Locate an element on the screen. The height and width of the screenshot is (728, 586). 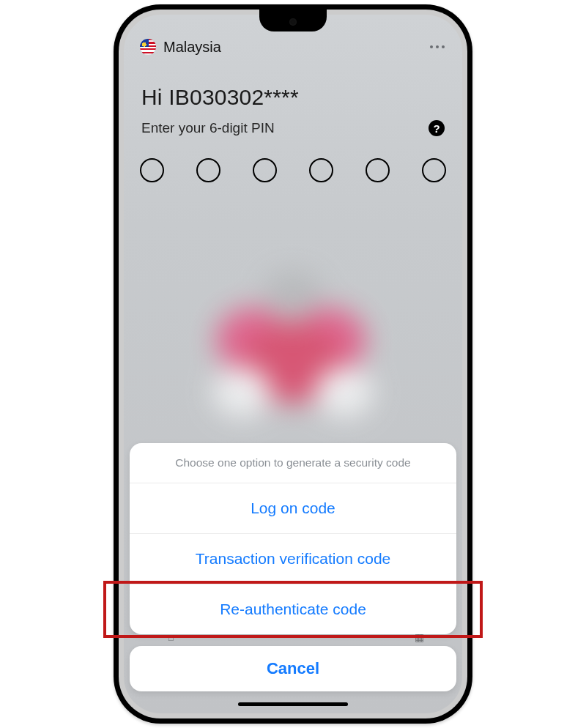
background-art is located at coordinates (293, 359).